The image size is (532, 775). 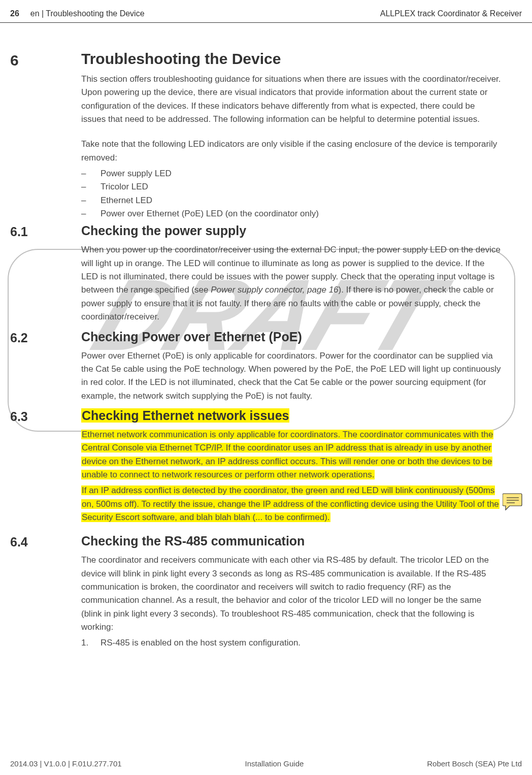 What do you see at coordinates (126, 201) in the screenshot?
I see `list-item: Ethernet LED` at bounding box center [126, 201].